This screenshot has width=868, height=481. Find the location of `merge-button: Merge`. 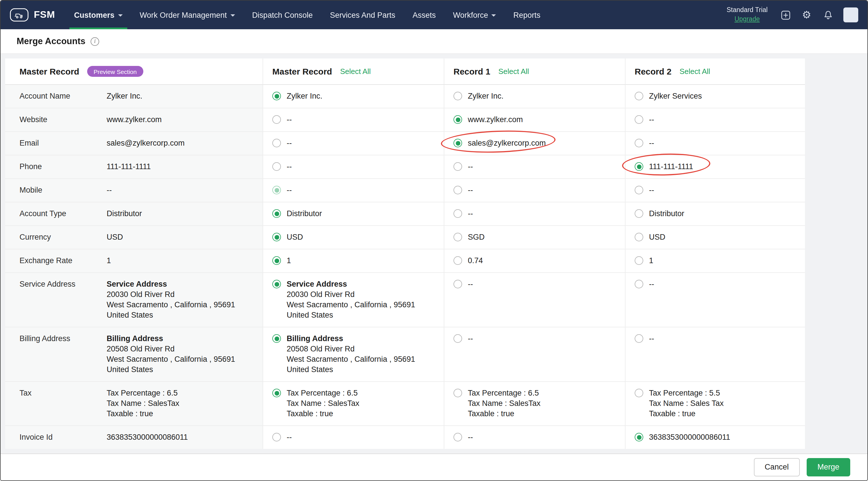

merge-button: Merge is located at coordinates (828, 467).